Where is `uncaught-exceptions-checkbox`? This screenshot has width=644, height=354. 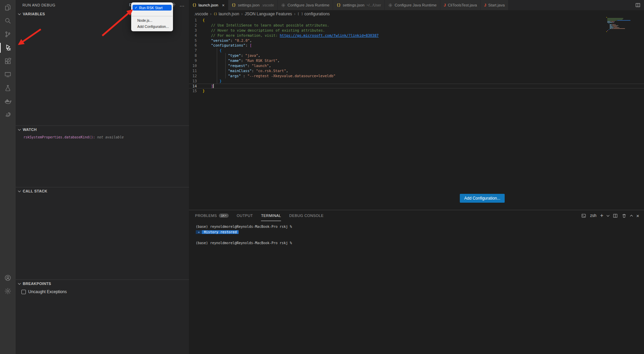
uncaught-exceptions-checkbox is located at coordinates (24, 292).